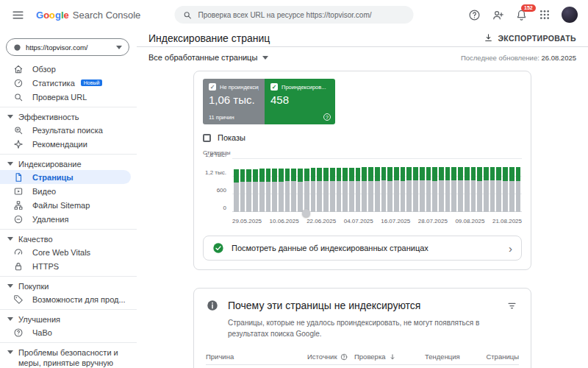  I want to click on notifications-button: 152, so click(522, 15).